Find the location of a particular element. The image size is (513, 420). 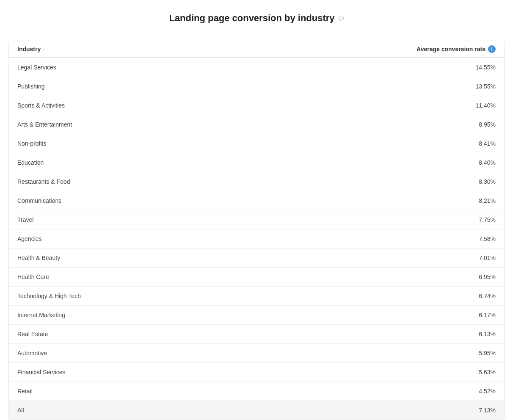

row-rate-7: 8.21% is located at coordinates (487, 201).